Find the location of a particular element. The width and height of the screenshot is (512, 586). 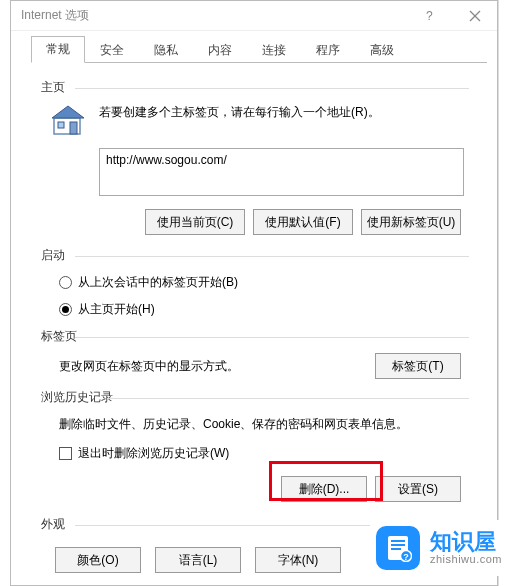

tab-programs: 程序 is located at coordinates (328, 50).